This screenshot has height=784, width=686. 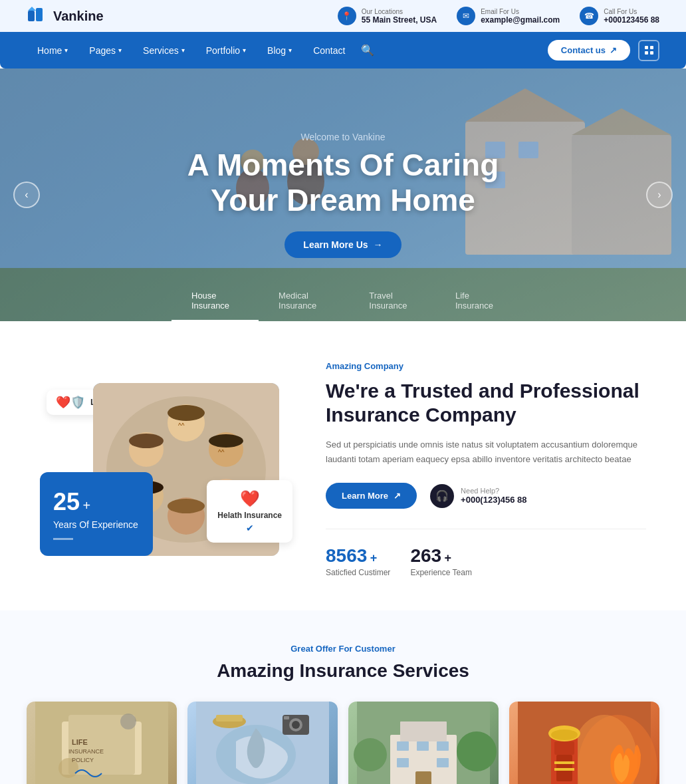 I want to click on hero-welcome: Welcome to Vankine, so click(x=343, y=137).